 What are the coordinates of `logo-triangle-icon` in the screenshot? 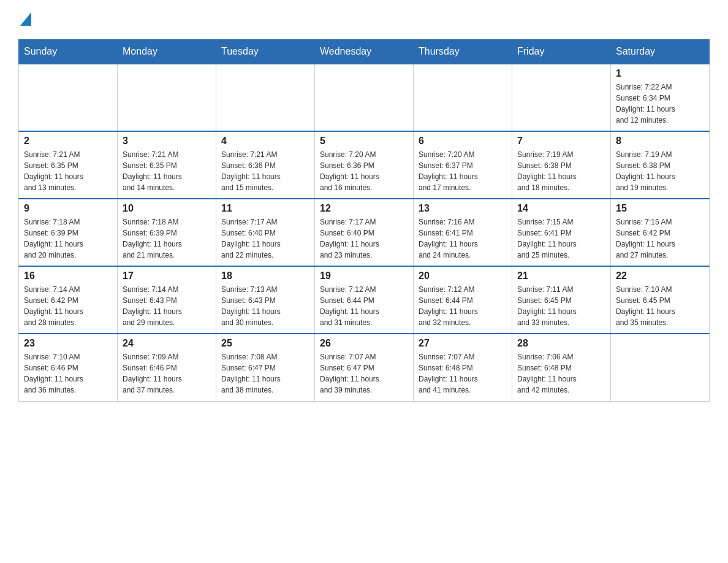 It's located at (26, 19).